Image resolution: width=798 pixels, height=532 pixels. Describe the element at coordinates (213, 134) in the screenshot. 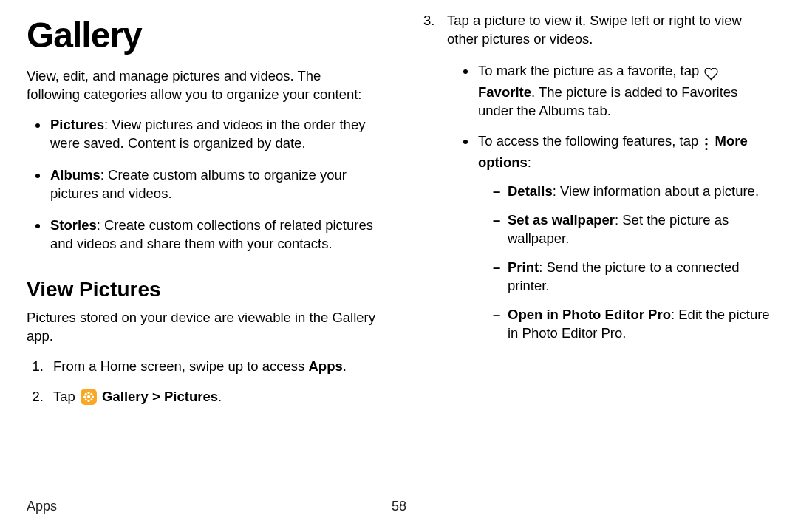

I see `category-pictures: Pictures: View pictures and videos in th…` at that location.